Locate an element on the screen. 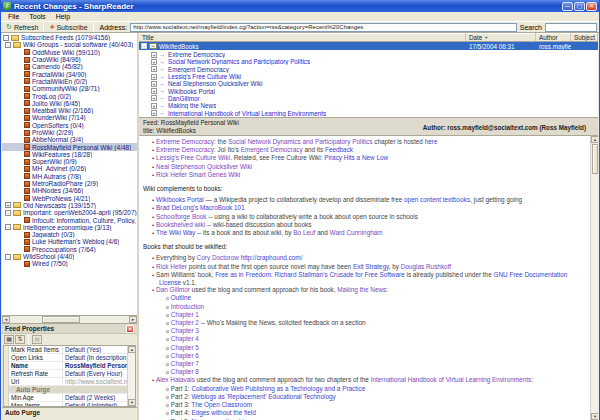 Image resolution: width=600 pixels, height=420 pixels. content-link: Ward Cunningham is located at coordinates (356, 232).